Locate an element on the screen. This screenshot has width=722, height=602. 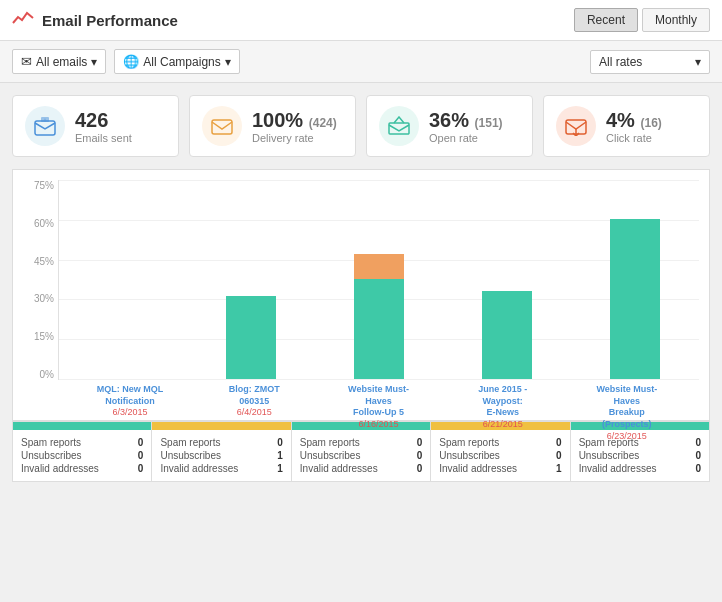
x-label-3: Website Must-HavesFollow-Up 5 6/16/2015 is located at coordinates (378, 408).